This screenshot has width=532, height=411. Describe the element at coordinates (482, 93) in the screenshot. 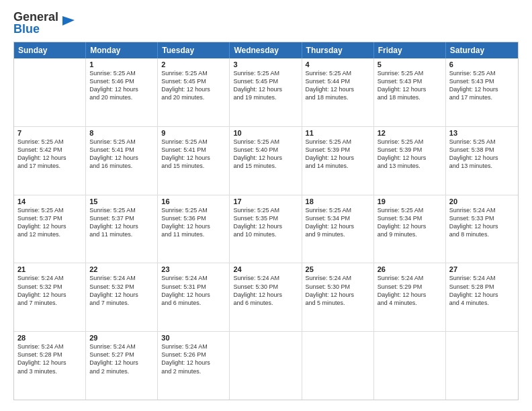

I see `calendar-cell: 6Sunrise: 5:25 AM Sunset: 5:43 PM Daylig…` at that location.